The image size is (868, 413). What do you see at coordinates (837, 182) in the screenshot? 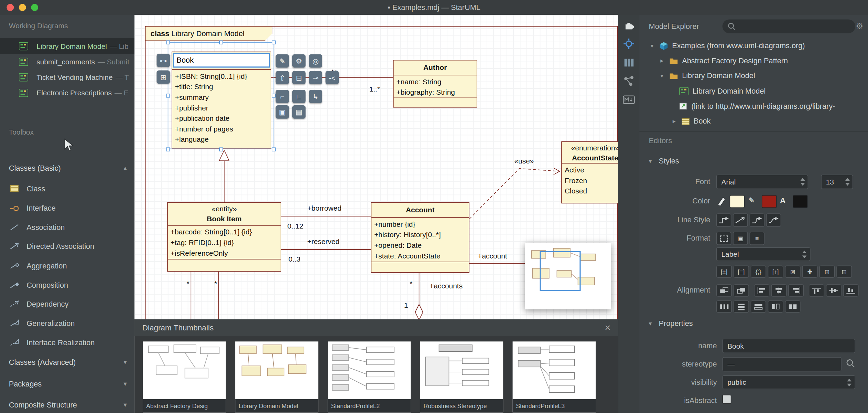
I see `font-size-field` at bounding box center [837, 182].